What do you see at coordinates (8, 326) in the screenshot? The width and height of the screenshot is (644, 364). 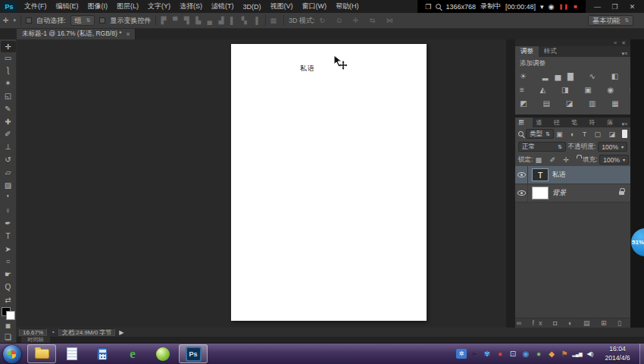 I see `quick-mask-button: ◙` at bounding box center [8, 326].